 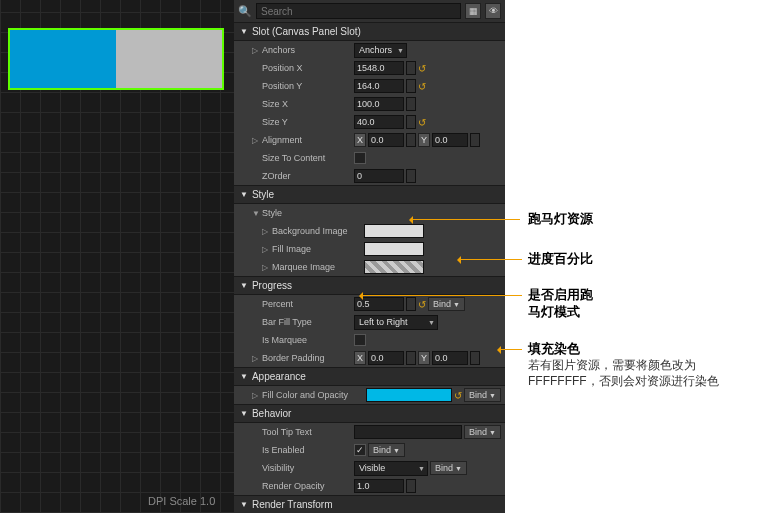 I want to click on border-padding-label: Border Padding, so click(x=308, y=358).